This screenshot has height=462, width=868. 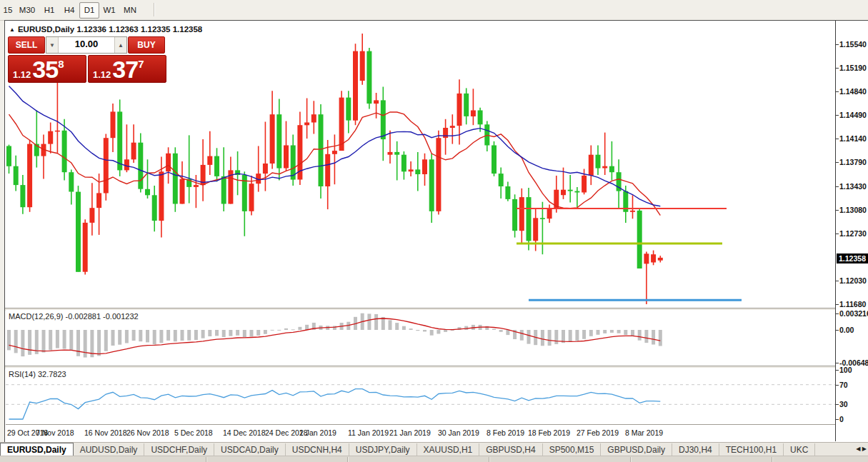 What do you see at coordinates (449, 450) in the screenshot?
I see `chart-tab-xauusd-h1: XAUUSD,H1` at bounding box center [449, 450].